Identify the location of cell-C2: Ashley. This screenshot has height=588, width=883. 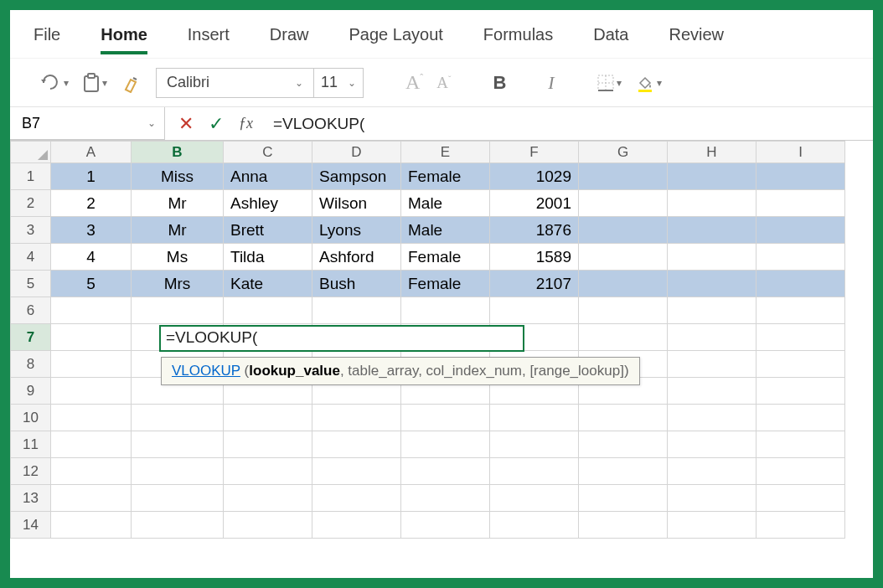
(268, 204).